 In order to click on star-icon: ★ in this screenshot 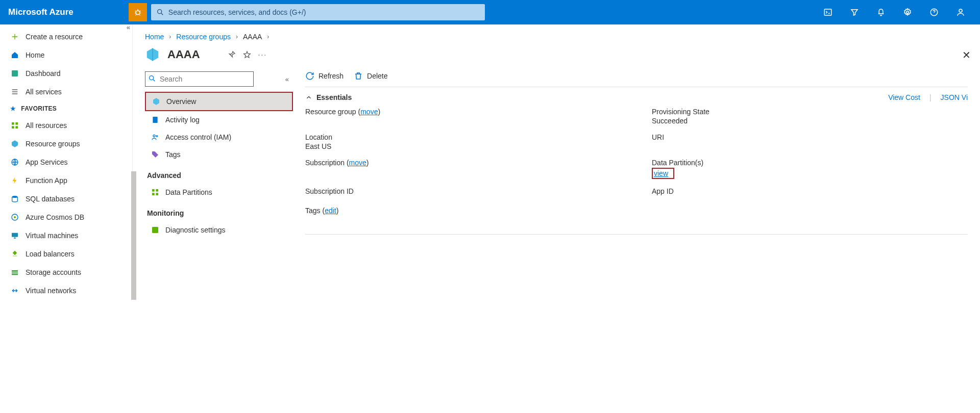, I will do `click(13, 109)`.